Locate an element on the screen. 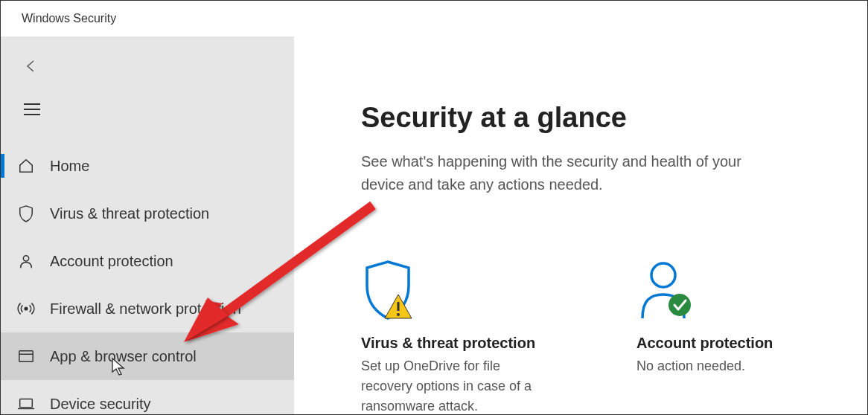 Image resolution: width=868 pixels, height=415 pixels. sidebar-item-label: App & browser control is located at coordinates (124, 357).